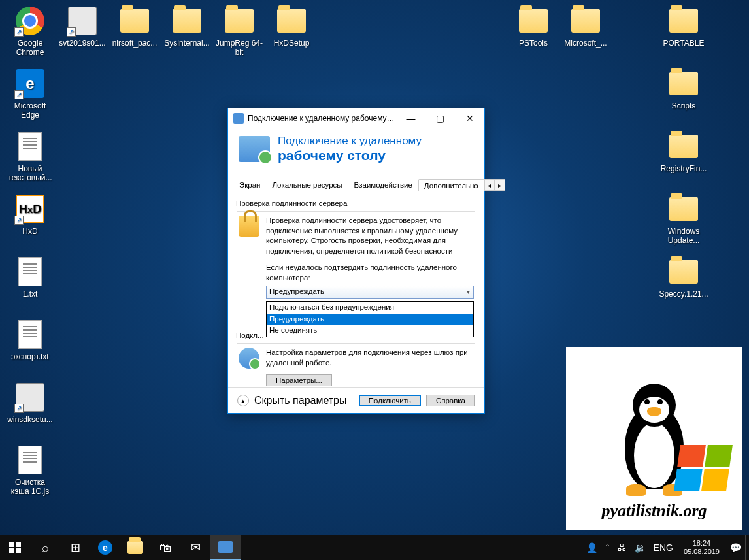  I want to click on dropdown-option: Не соединять, so click(370, 331).